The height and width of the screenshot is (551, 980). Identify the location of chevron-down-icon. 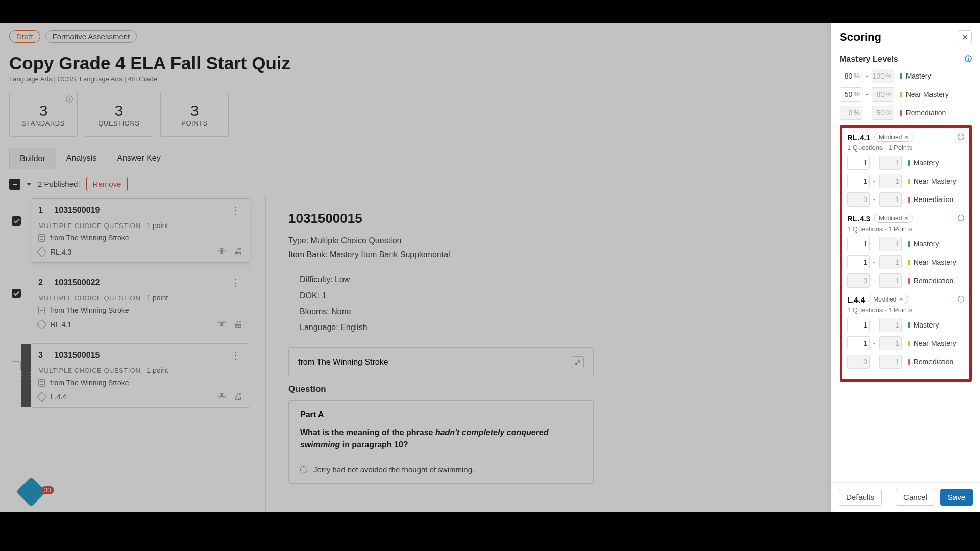
(29, 184).